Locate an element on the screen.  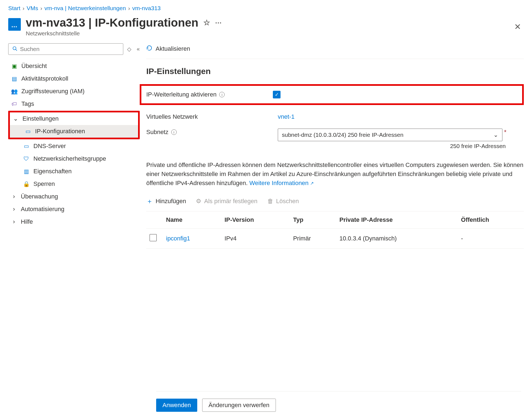
sidebar-item-dns-servers: ▭ DNS-Server is located at coordinates (74, 146).